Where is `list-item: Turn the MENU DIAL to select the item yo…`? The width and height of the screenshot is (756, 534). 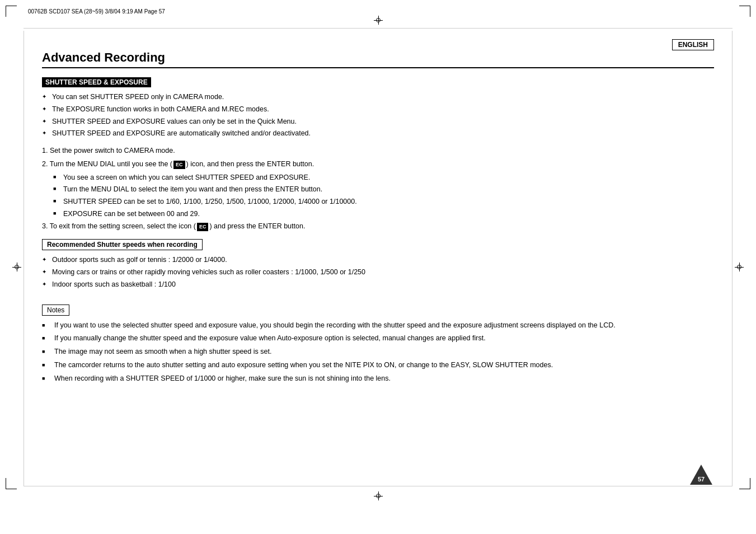
list-item: Turn the MENU DIAL to select the item yo… is located at coordinates (384, 189).